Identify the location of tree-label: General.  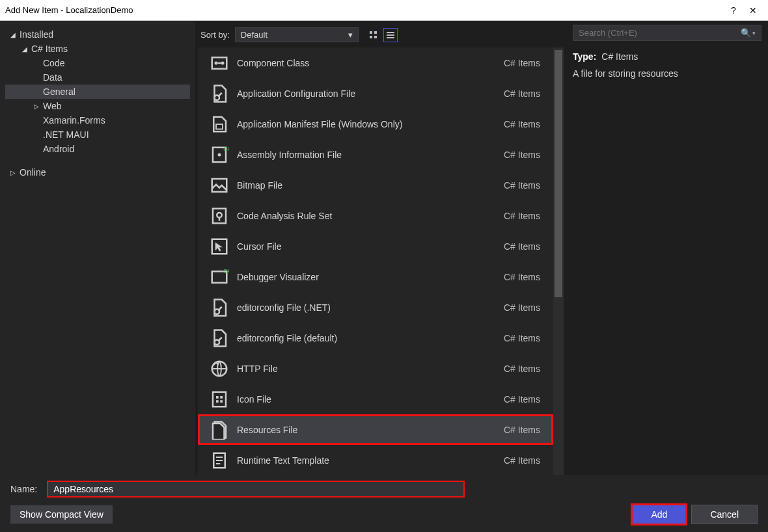
(59, 92).